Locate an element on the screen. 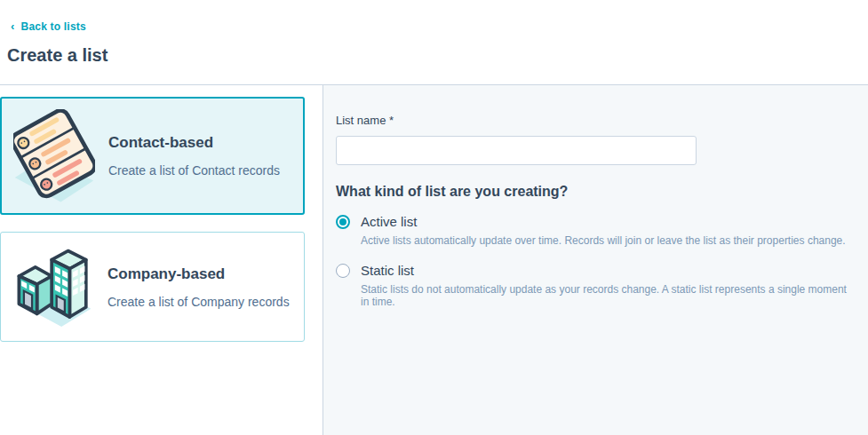 Image resolution: width=868 pixels, height=435 pixels. active-list-label: Active list is located at coordinates (389, 222).